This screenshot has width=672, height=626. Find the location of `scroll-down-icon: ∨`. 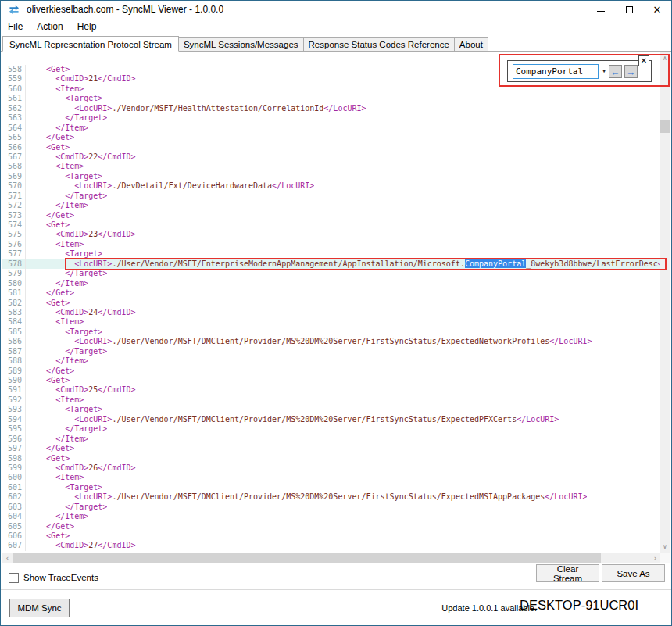

scroll-down-icon: ∨ is located at coordinates (665, 547).